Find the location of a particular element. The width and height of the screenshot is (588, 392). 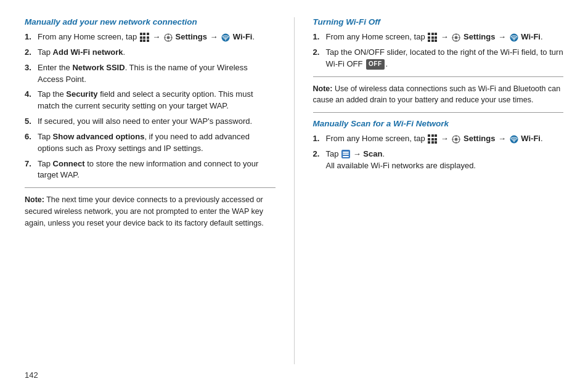

step-content-1: From any Home screen, tap → is located at coordinates (157, 37).